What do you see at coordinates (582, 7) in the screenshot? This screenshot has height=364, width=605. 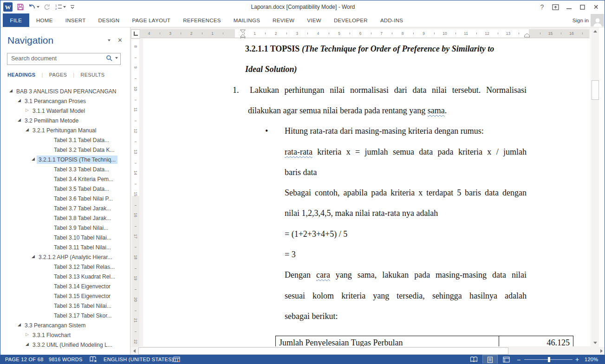 I see `maximize-button` at bounding box center [582, 7].